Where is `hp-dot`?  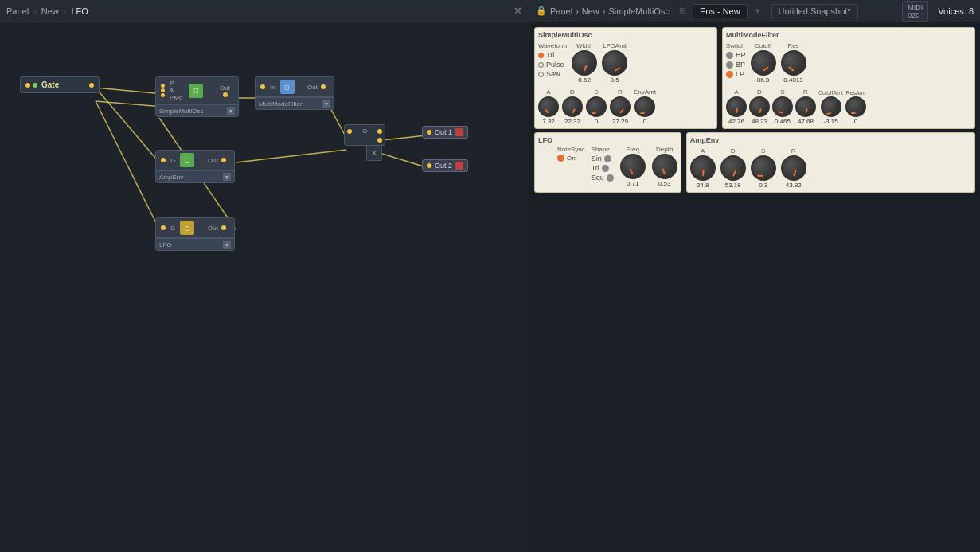
hp-dot is located at coordinates (729, 56).